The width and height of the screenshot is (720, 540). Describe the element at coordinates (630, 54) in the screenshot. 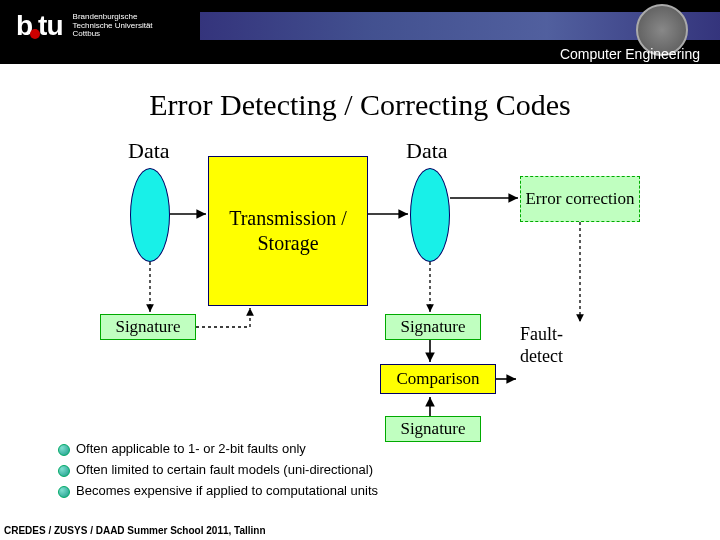

I see `department-label: Computer Engineering` at that location.